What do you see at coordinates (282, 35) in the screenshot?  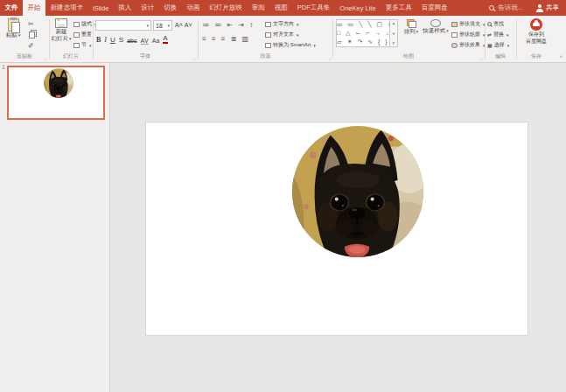 I see `align-text-button: 对齐文本` at bounding box center [282, 35].